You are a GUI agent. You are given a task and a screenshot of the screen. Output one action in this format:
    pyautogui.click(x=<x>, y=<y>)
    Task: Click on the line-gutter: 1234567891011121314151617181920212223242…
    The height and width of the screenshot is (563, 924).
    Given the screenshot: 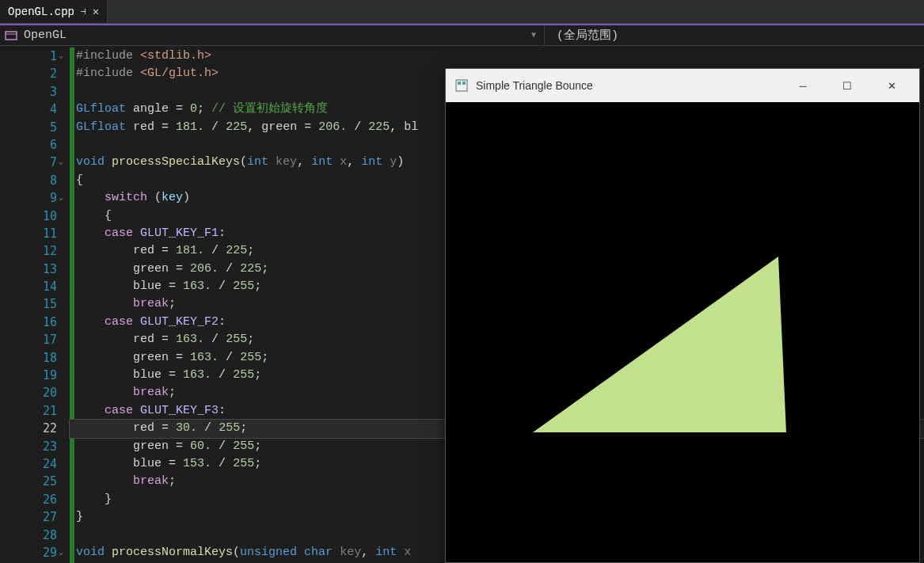 What is the action you would take?
    pyautogui.click(x=35, y=304)
    